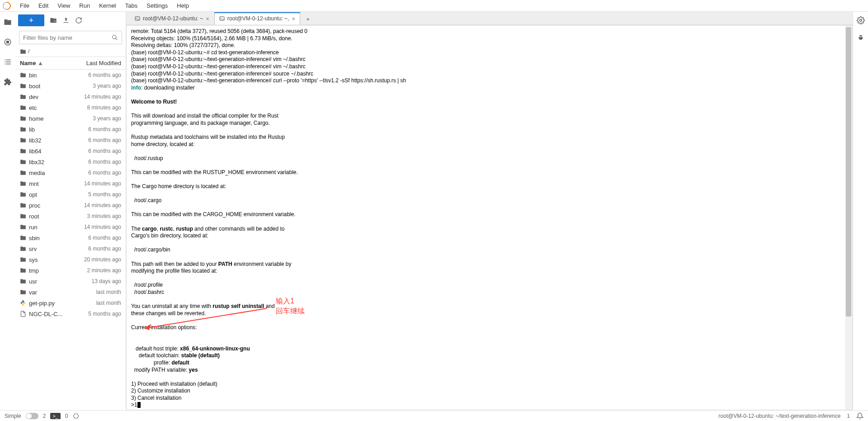 Image resolution: width=868 pixels, height=421 pixels. Describe the element at coordinates (67, 416) in the screenshot. I see `status-kernel-count: 0` at that location.